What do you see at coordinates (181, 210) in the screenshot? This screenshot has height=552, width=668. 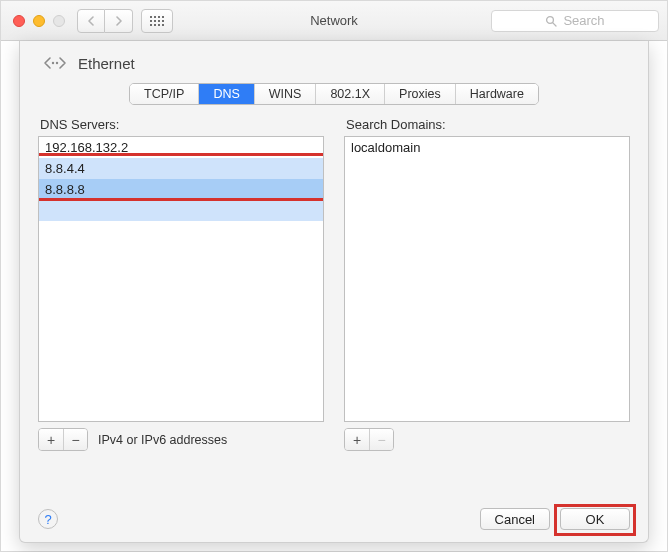 I see `list-item-empty` at bounding box center [181, 210].